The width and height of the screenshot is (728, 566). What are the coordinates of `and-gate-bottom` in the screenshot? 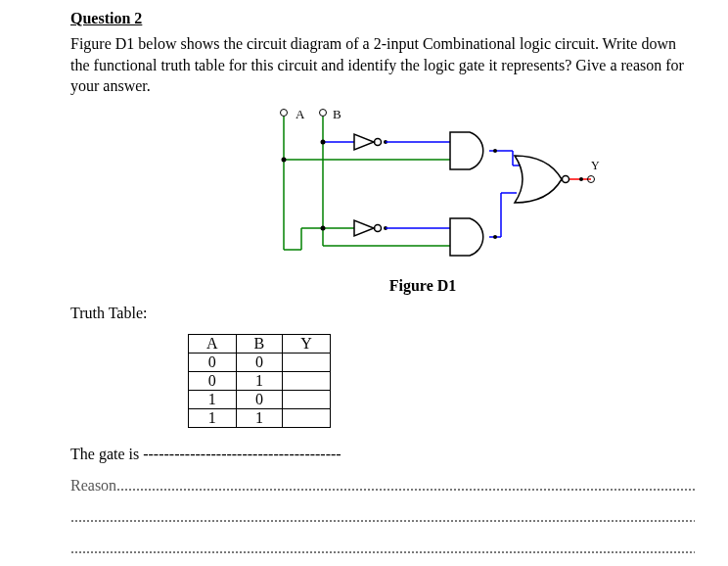 It's located at (467, 237).